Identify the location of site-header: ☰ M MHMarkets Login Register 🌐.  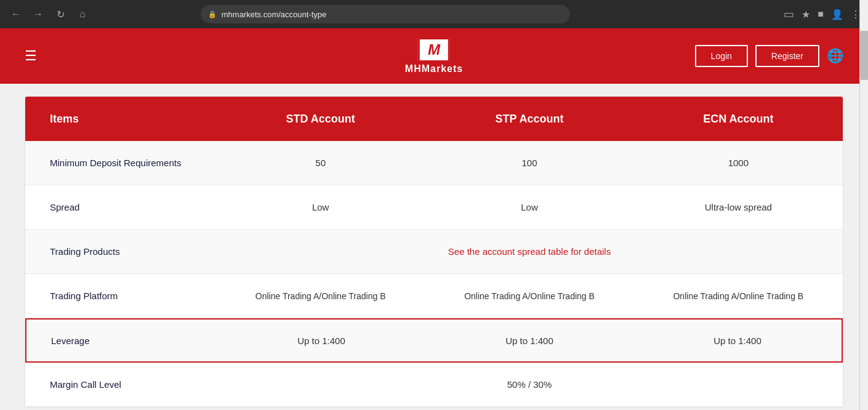
(434, 56).